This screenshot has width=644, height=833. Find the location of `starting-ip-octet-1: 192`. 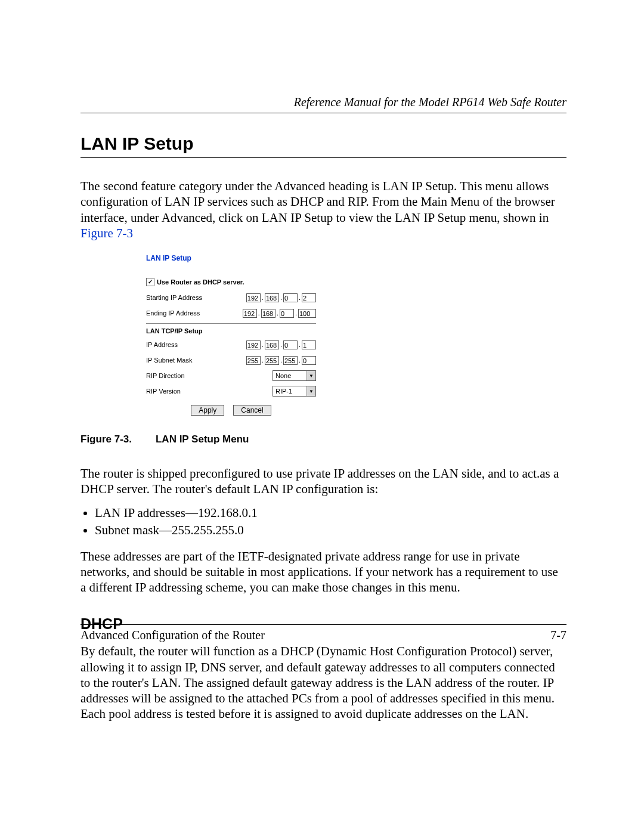

starting-ip-octet-1: 192 is located at coordinates (253, 298).